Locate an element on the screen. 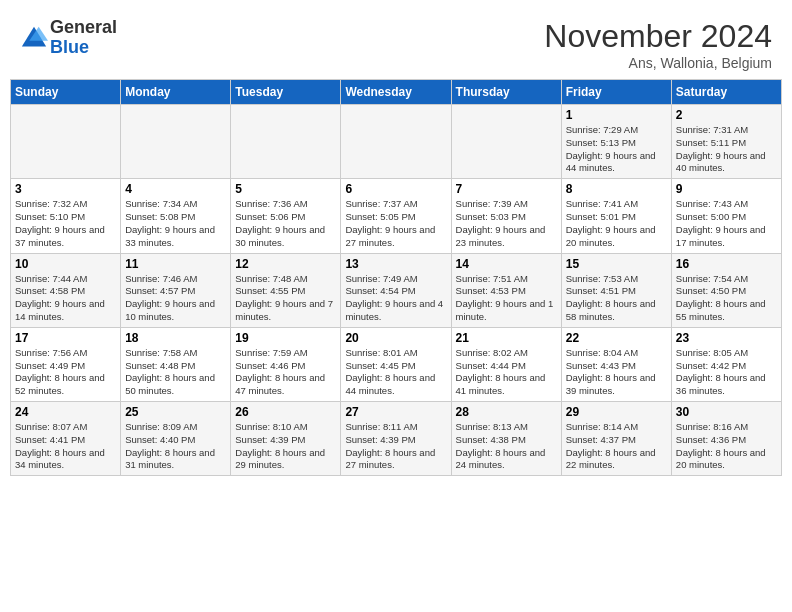 The width and height of the screenshot is (792, 612). calendar-cell: 12Sunrise: 7:48 AMSunset: 4:55 PMDayligh… is located at coordinates (286, 290).